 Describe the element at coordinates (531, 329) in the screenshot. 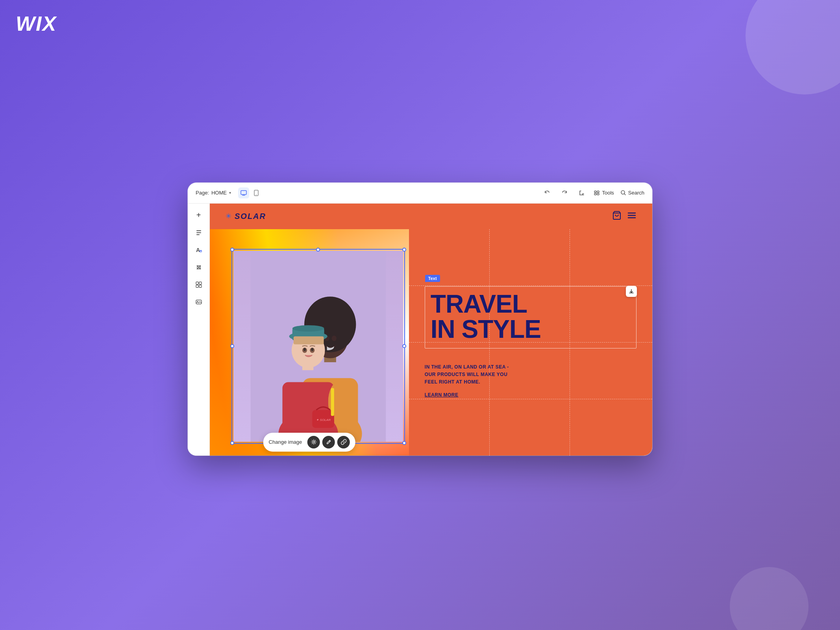

I see `headline-in-style: IN STYLE` at that location.